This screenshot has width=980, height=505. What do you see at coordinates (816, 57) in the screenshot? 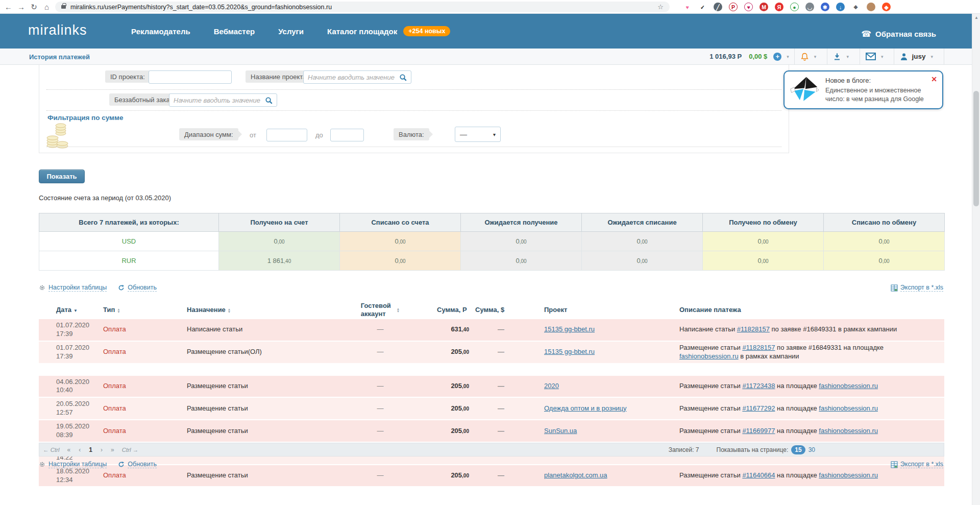
I see `notifications-chevron-icon` at bounding box center [816, 57].